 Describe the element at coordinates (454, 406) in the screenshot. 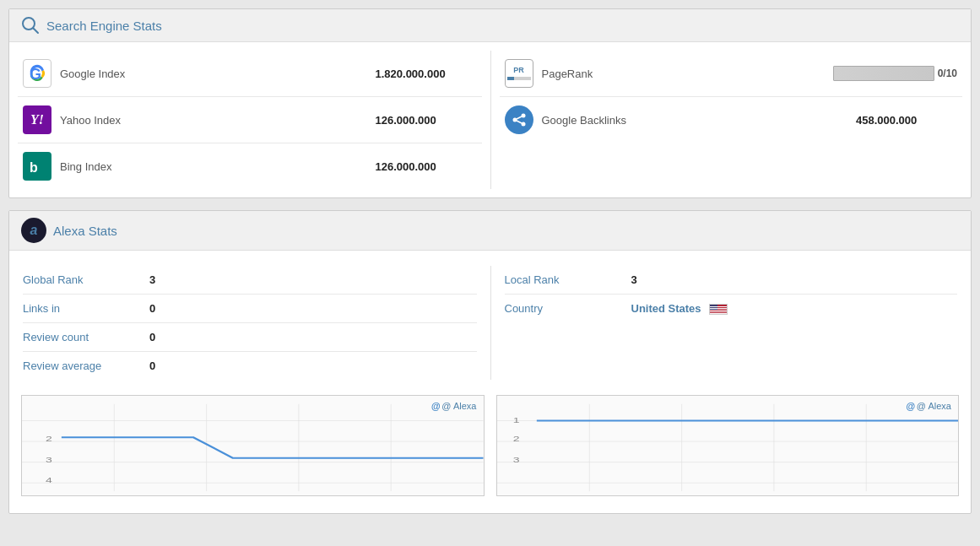

I see `chart1-watermark: @ @ Alexa` at that location.